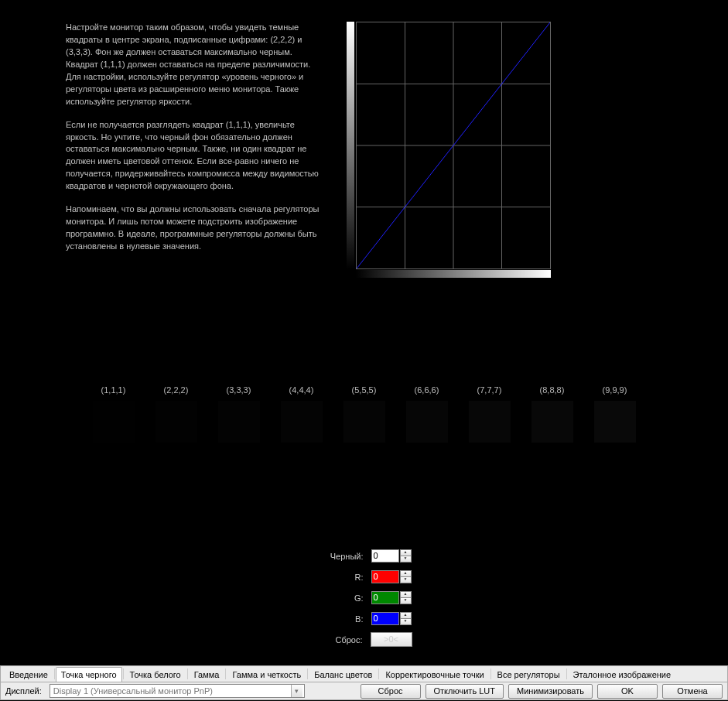 The width and height of the screenshot is (728, 701). What do you see at coordinates (552, 414) in the screenshot?
I see `swatch-item: (8,8,8)` at bounding box center [552, 414].